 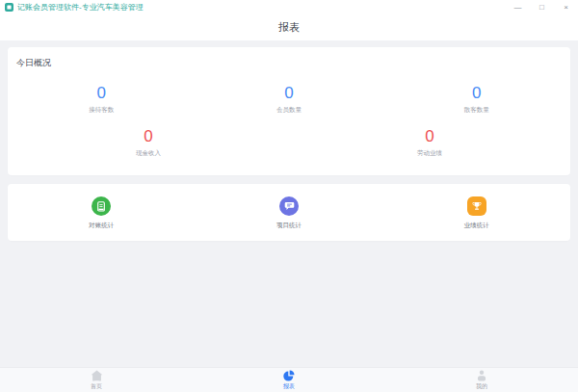 What do you see at coordinates (289, 212) in the screenshot?
I see `statistics-shortcuts-card: 对账统计 项目统计` at bounding box center [289, 212].